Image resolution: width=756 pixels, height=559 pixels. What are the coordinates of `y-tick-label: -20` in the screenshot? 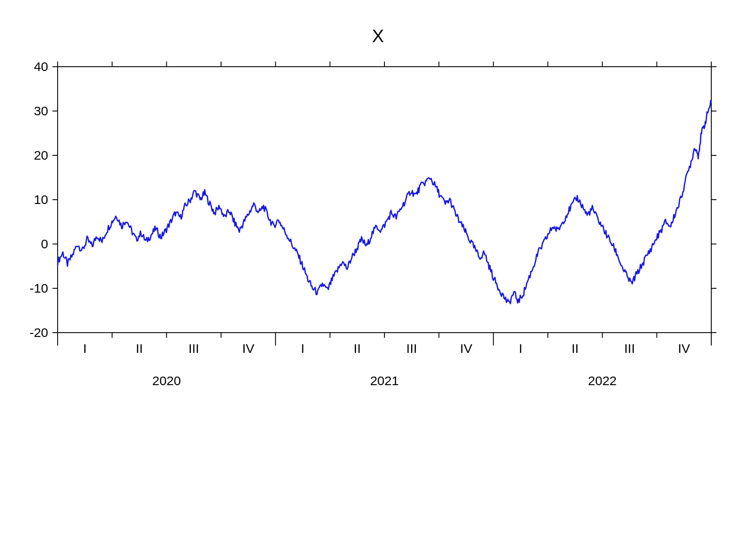 It's located at (39, 332).